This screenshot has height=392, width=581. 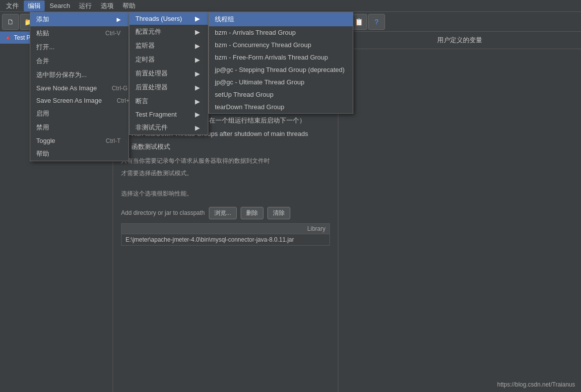 I want to click on menu-saveas: 选中部分保存为..., so click(x=79, y=75).